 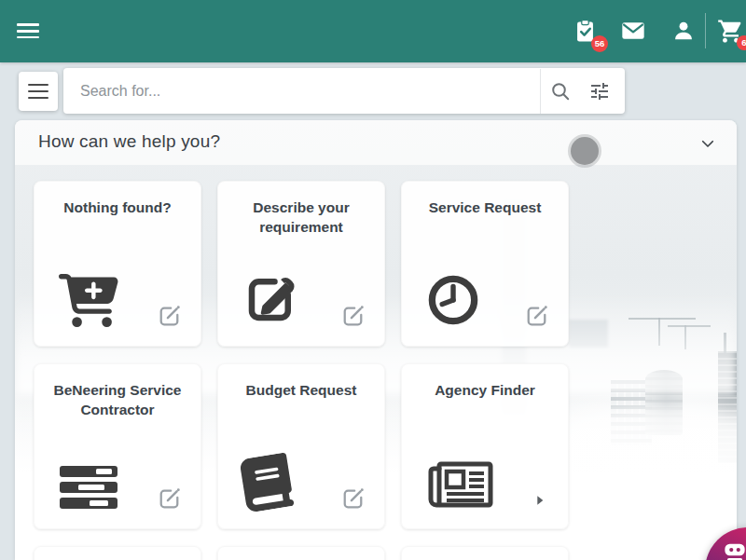 What do you see at coordinates (684, 31) in the screenshot?
I see `account-button` at bounding box center [684, 31].